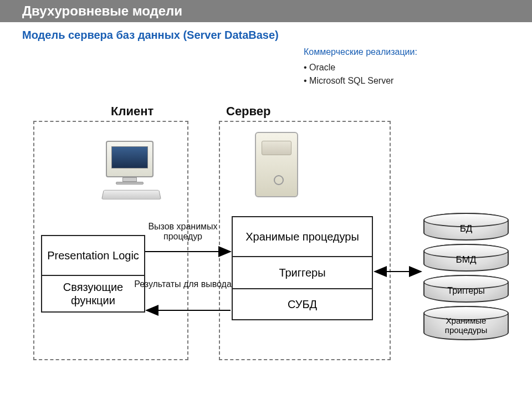 This screenshot has height=399, width=532. What do you see at coordinates (93, 294) in the screenshot?
I see `binding-functions-box: Связующие функции` at bounding box center [93, 294].